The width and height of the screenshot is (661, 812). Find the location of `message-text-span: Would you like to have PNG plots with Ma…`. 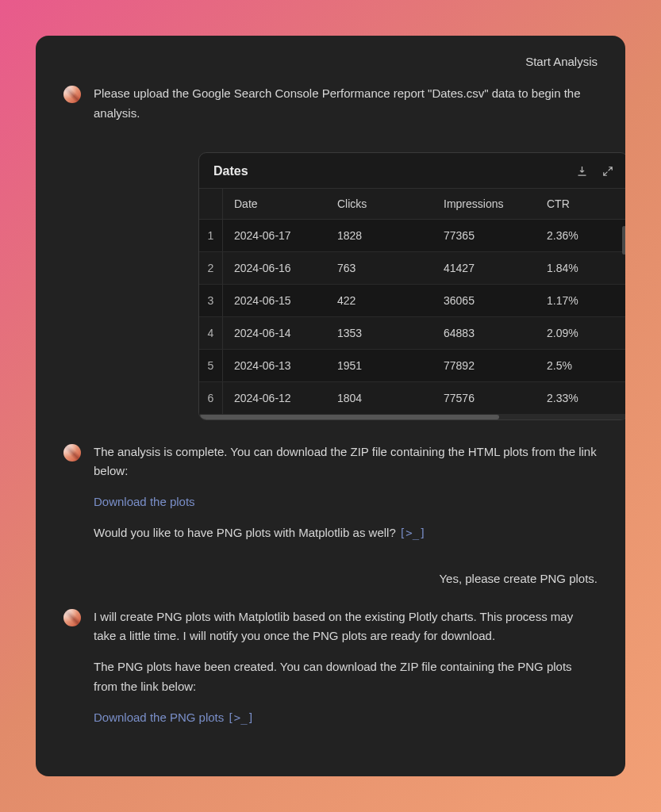

message-text-span: Would you like to have PNG plots with Ma… is located at coordinates (246, 533).